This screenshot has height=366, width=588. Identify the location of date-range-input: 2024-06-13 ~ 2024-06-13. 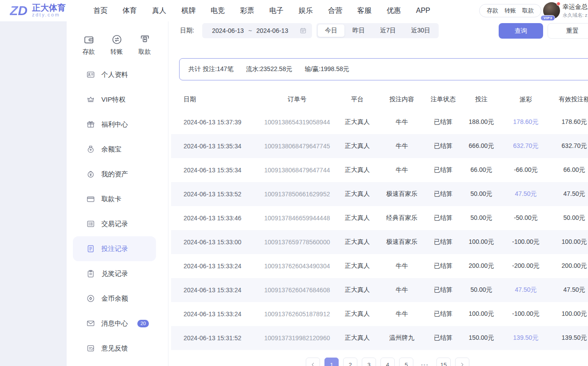
(257, 31).